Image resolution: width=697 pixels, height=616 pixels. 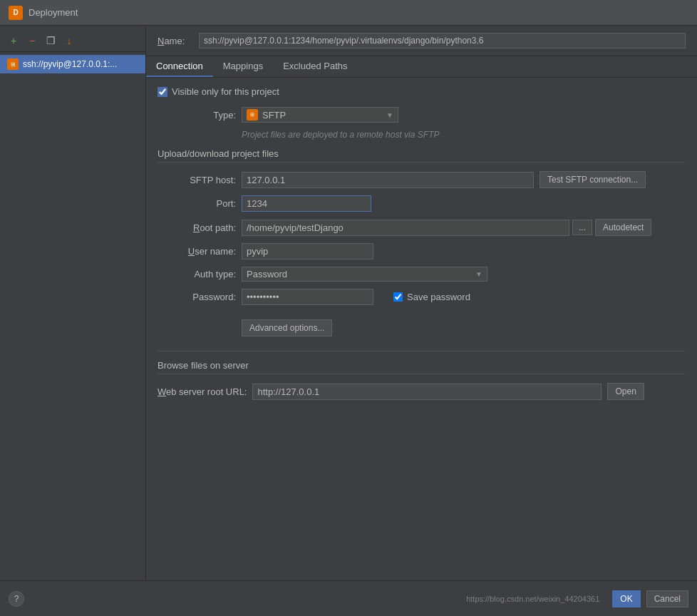 I want to click on ok-button: OK, so click(x=626, y=599).